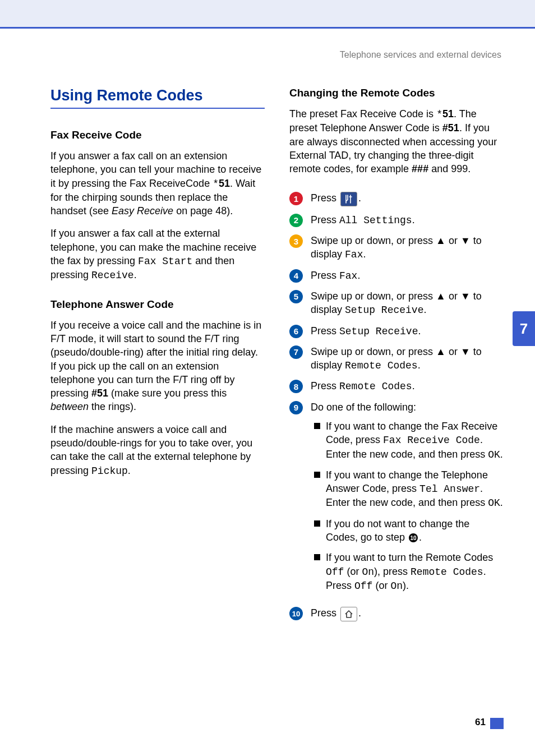  Describe the element at coordinates (407, 489) in the screenshot. I see `bullet-item: If you want to change the Telephone Answ…` at that location.